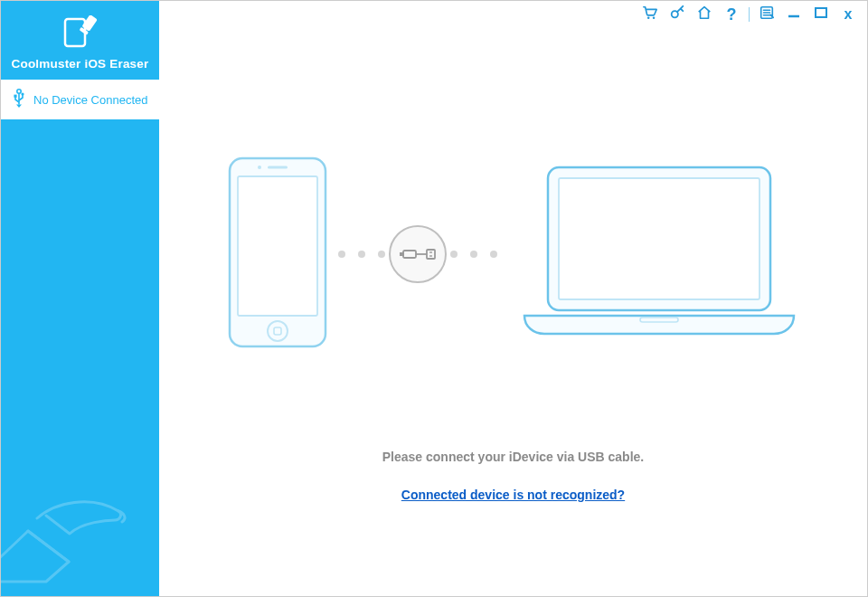  Describe the element at coordinates (90, 100) in the screenshot. I see `device-status-text: No Device Connected` at that location.